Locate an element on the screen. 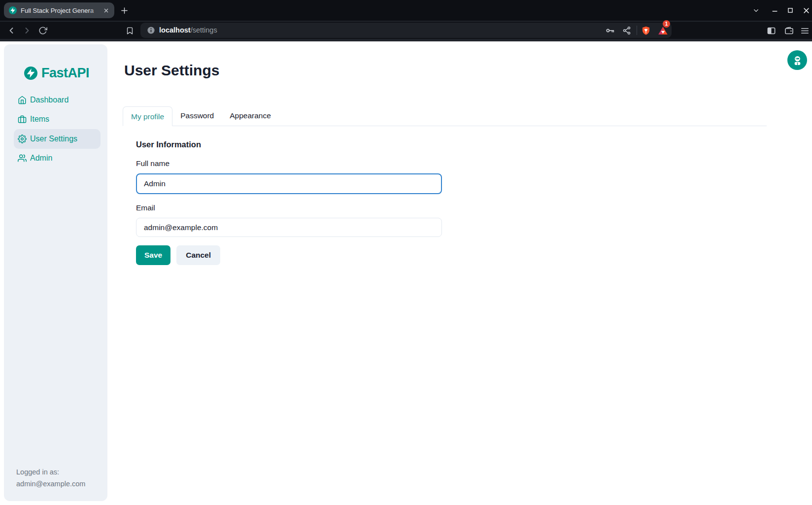  window-close-button is located at coordinates (806, 10).